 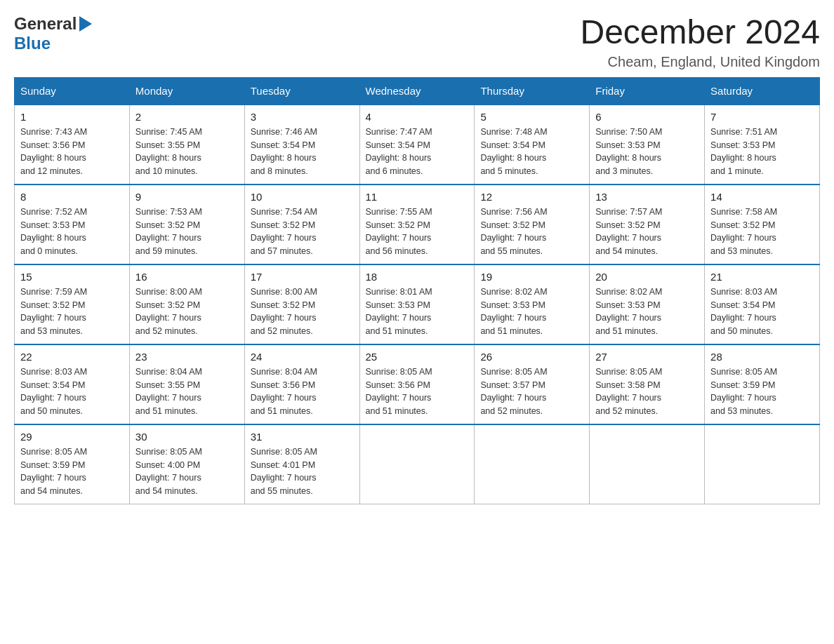 I want to click on calendar-day-cell: 25 Sunrise: 8:05 AM Sunset: 3:56 PM Dayl…, so click(x=417, y=384).